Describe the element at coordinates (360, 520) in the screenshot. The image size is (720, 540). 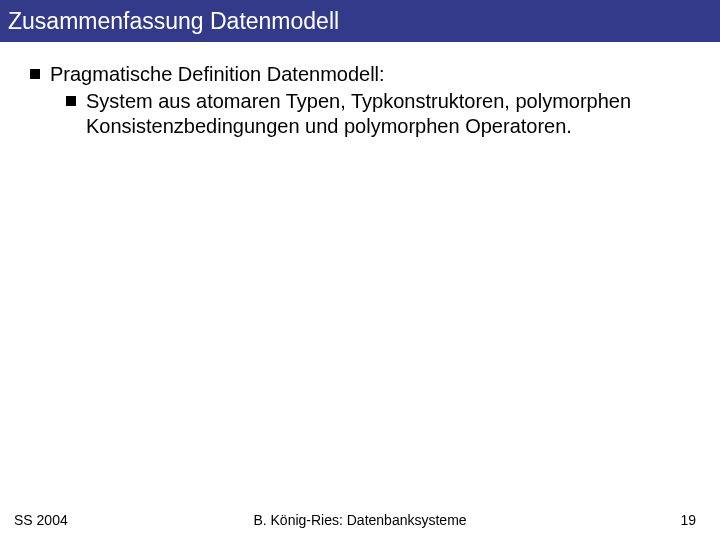
I see `slide-footer: SS 2004 B. König-Ries: Datenbanksysteme …` at that location.